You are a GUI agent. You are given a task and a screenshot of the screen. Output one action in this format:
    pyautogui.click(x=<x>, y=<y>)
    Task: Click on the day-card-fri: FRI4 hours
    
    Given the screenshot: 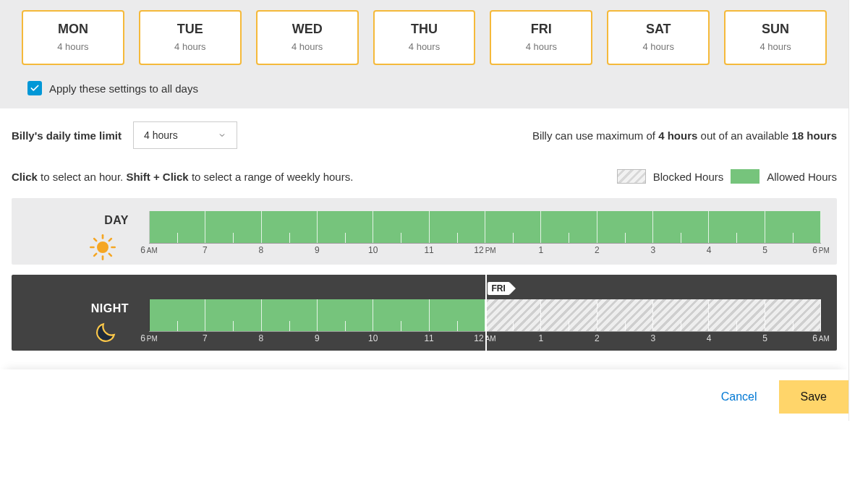 What is the action you would take?
    pyautogui.click(x=541, y=38)
    